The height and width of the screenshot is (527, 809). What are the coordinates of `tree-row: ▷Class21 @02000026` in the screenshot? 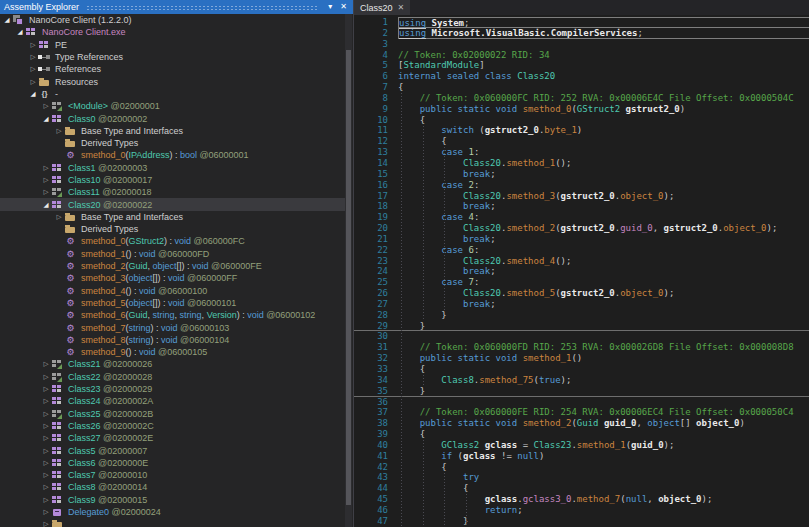 It's located at (172, 364).